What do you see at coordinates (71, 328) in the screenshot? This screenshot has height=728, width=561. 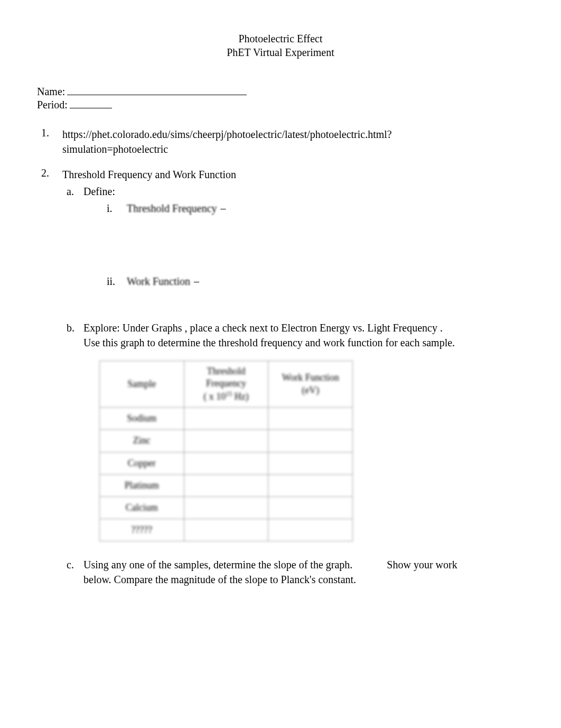 I see `sub-2b-marker: b.` at bounding box center [71, 328].